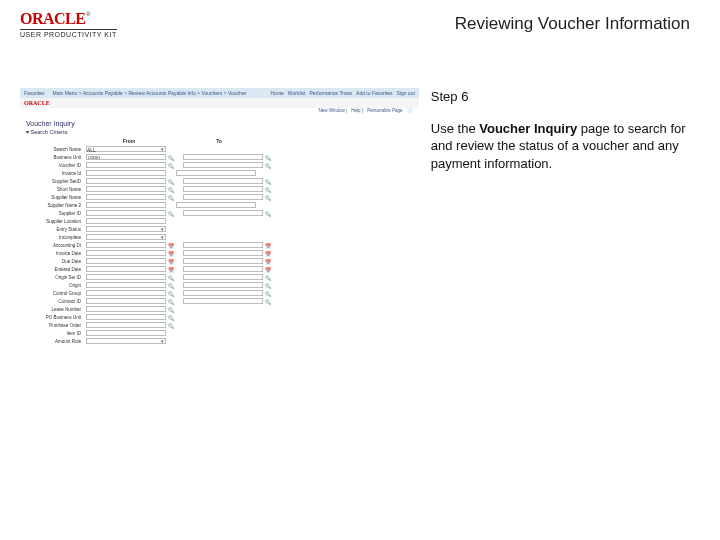 The height and width of the screenshot is (540, 720). Describe the element at coordinates (55, 206) in the screenshot. I see `field-label: Supplier Name 2` at that location.